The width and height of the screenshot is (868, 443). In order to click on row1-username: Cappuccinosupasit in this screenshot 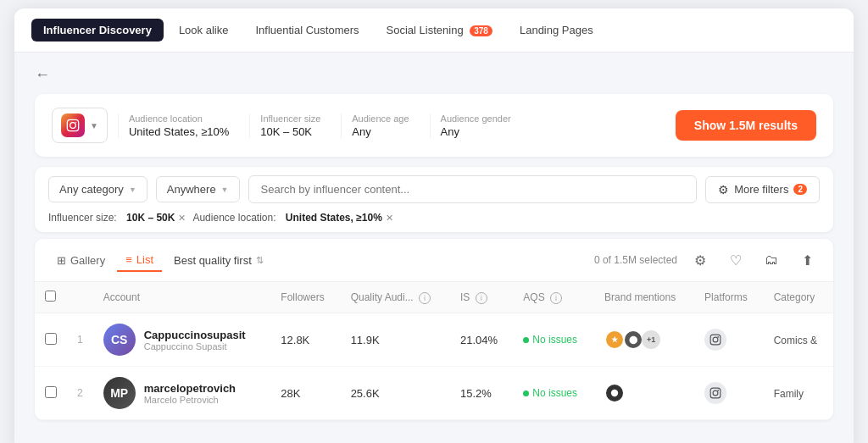, I will do `click(195, 335)`.